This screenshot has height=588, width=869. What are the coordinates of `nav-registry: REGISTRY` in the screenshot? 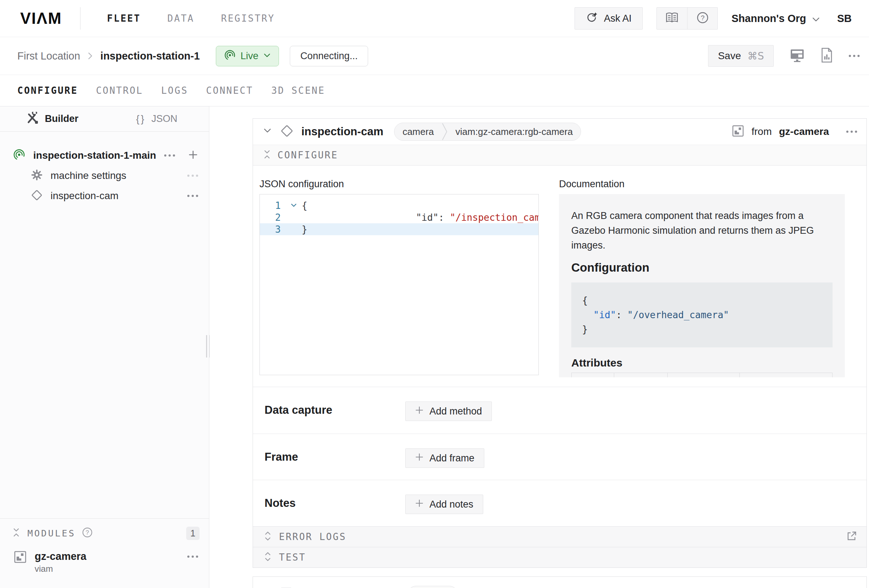 It's located at (248, 19).